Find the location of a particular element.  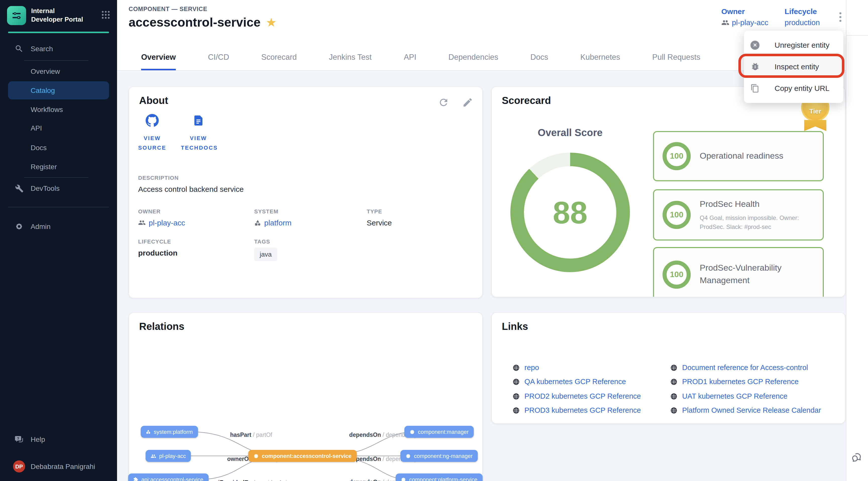

apps-grid-icon is located at coordinates (106, 15).